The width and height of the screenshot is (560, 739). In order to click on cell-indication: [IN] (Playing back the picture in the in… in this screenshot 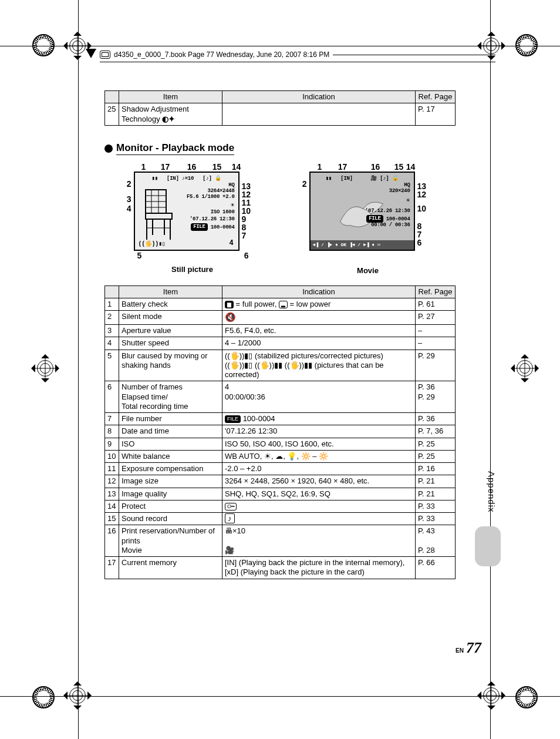, I will do `click(319, 568)`.